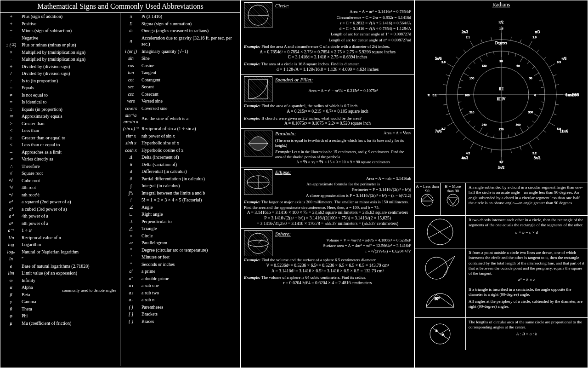  Describe the element at coordinates (11, 224) in the screenshot. I see `symbol: aⁿ` at that location.